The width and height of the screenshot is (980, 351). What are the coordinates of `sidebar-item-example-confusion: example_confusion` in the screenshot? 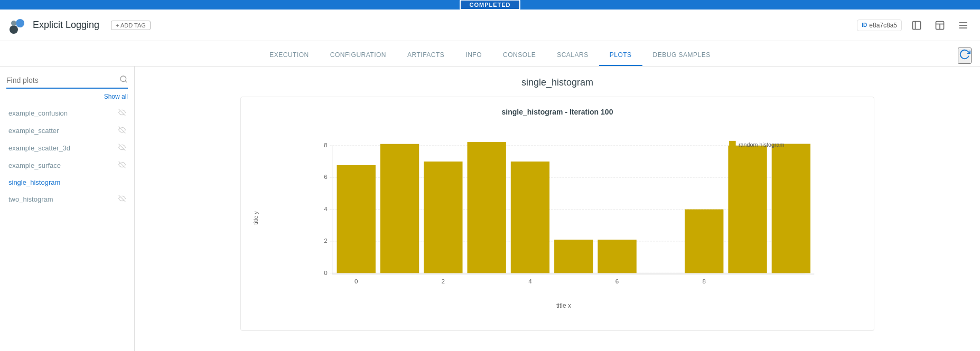 It's located at (67, 113).